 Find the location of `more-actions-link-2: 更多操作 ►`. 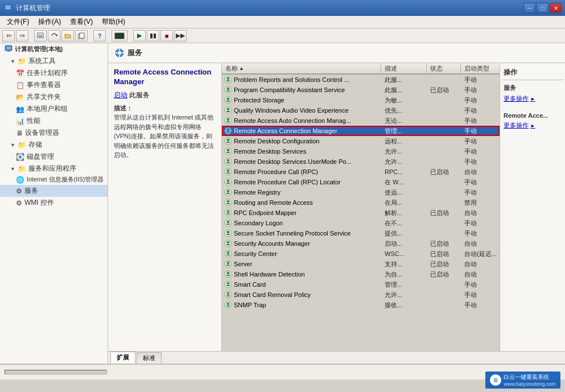

more-actions-link-2: 更多操作 ► is located at coordinates (533, 125).